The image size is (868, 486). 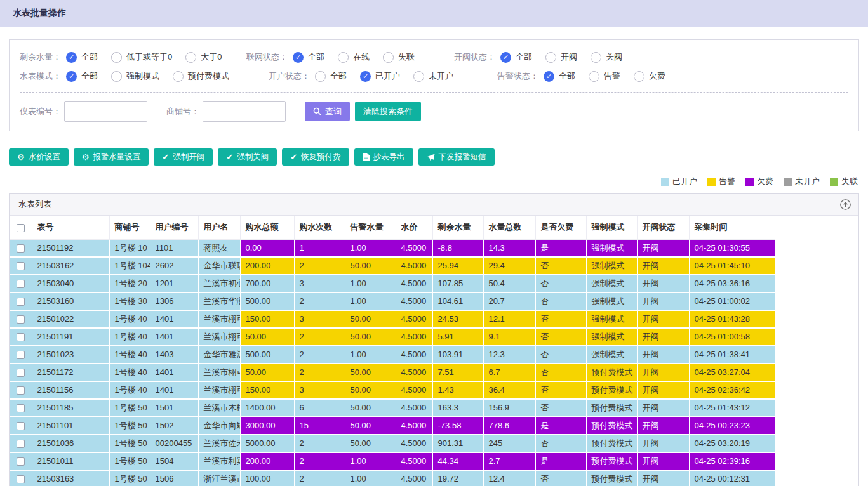 What do you see at coordinates (650, 76) in the screenshot?
I see `radio-option-alarm-status-2: 欠费` at bounding box center [650, 76].